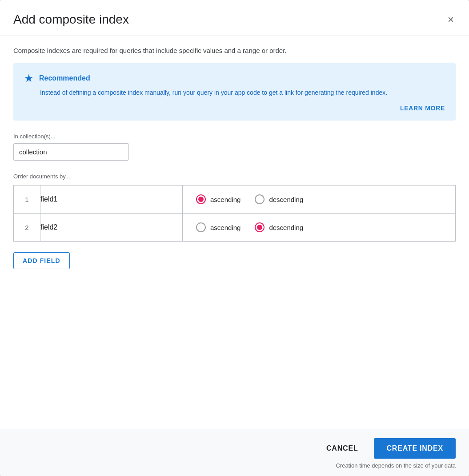 The image size is (469, 476). Describe the element at coordinates (42, 261) in the screenshot. I see `add-field-button: ADD FIELD` at that location.